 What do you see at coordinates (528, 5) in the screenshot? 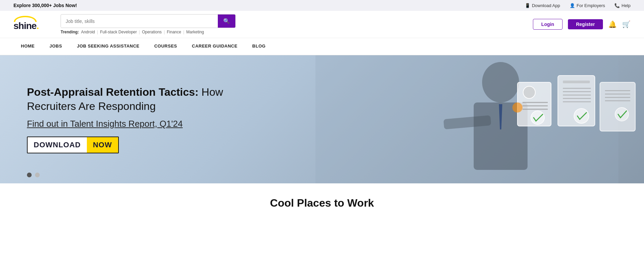
I see `phone-icon: 📱` at bounding box center [528, 5].